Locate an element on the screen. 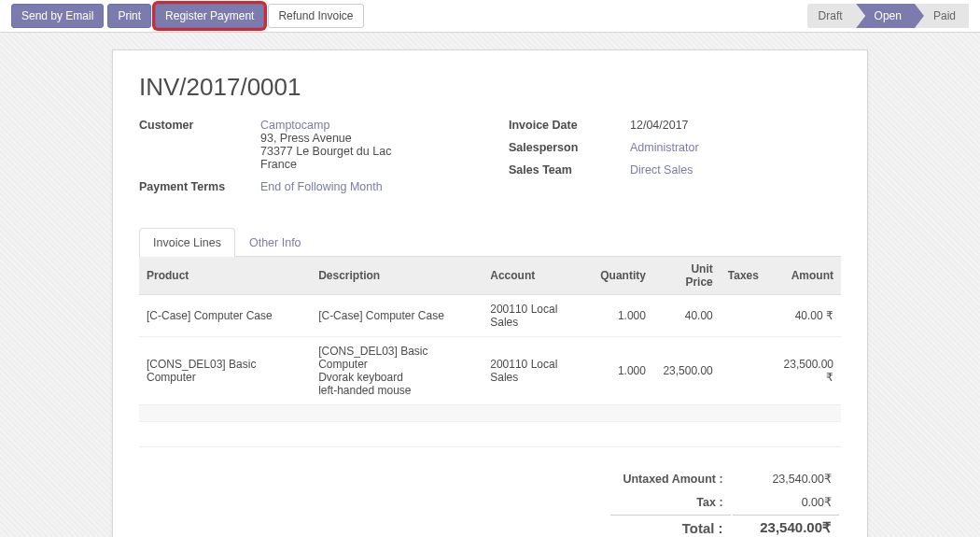 Image resolution: width=980 pixels, height=537 pixels. tabs: Invoice Lines Other Info is located at coordinates (490, 242).